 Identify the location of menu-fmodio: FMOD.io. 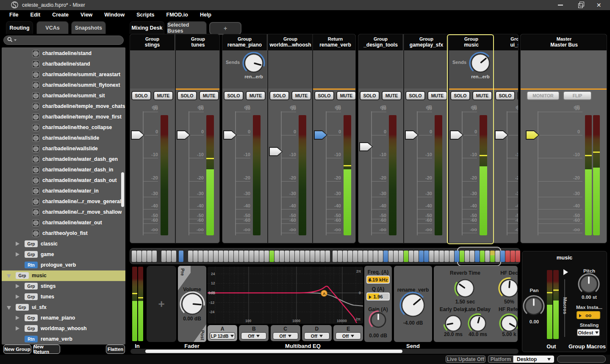
(177, 15).